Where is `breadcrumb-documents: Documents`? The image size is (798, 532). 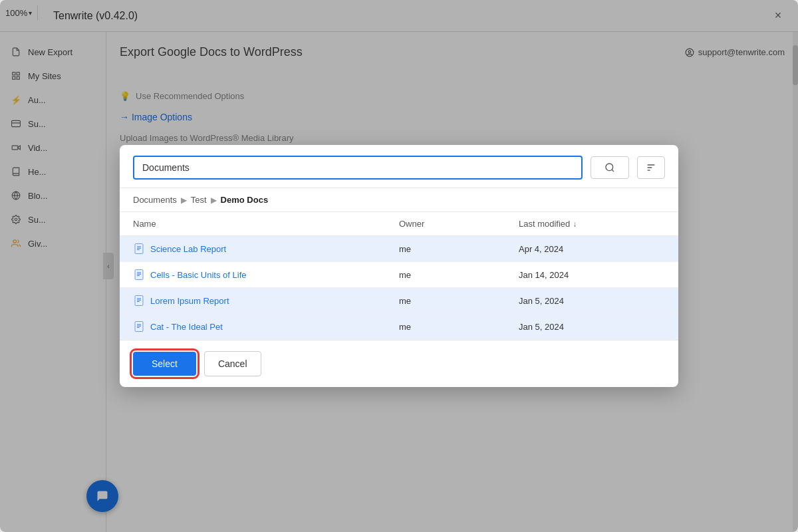
breadcrumb-documents: Documents is located at coordinates (155, 200).